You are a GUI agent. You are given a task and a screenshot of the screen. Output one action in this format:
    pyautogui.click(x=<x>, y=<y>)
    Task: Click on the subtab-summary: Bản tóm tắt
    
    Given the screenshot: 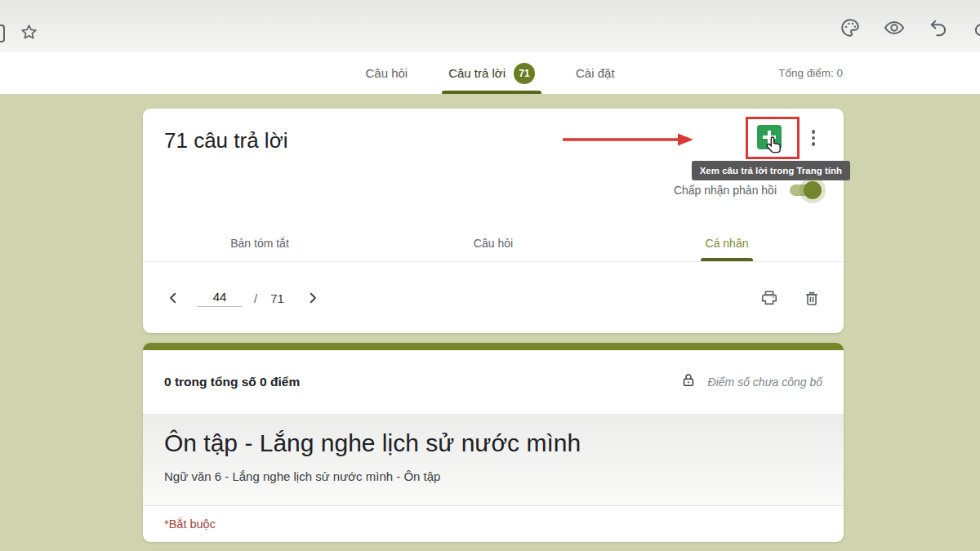 What is the action you would take?
    pyautogui.click(x=260, y=243)
    